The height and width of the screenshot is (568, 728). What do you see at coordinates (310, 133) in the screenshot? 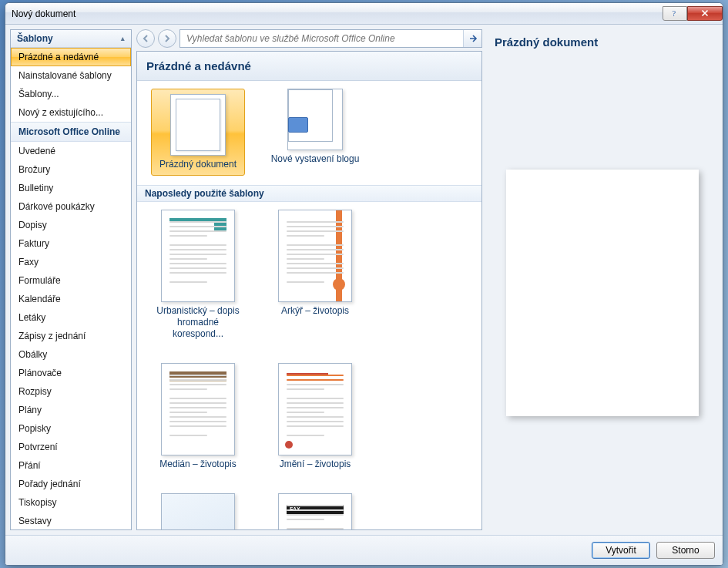
I see `top-templates-row: Prázdný dokumentNové vystavení blogu` at bounding box center [310, 133].